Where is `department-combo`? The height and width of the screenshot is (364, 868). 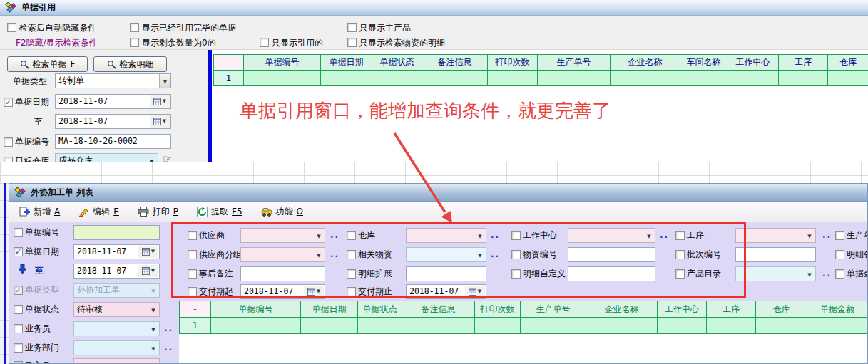 department-combo is located at coordinates (117, 348).